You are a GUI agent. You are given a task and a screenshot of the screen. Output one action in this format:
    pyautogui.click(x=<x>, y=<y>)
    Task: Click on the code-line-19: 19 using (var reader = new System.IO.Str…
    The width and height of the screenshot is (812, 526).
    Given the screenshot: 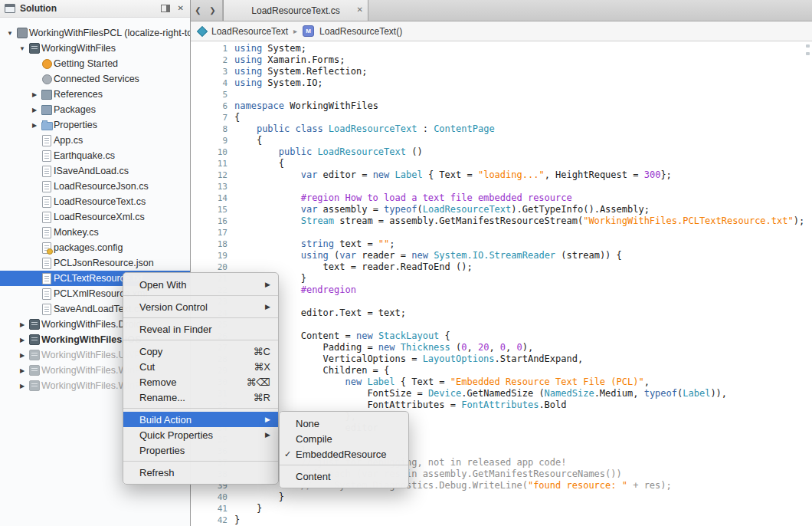 What is the action you would take?
    pyautogui.click(x=501, y=256)
    